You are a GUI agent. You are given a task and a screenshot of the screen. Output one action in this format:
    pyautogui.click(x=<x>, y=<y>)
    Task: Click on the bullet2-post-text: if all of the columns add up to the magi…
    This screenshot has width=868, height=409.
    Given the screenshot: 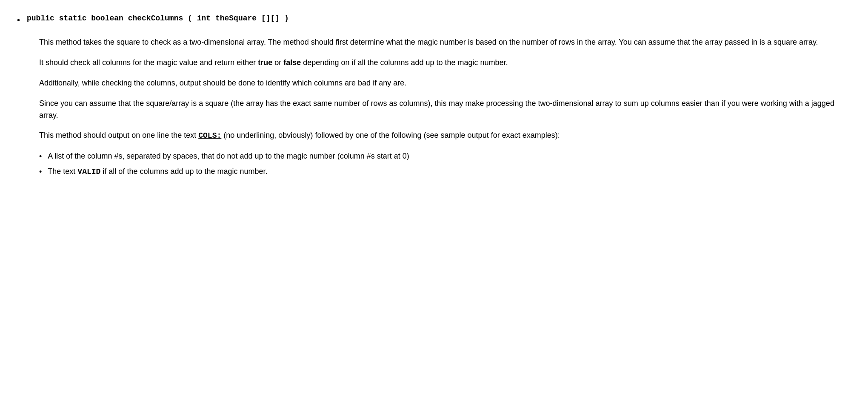 What is the action you would take?
    pyautogui.click(x=184, y=171)
    